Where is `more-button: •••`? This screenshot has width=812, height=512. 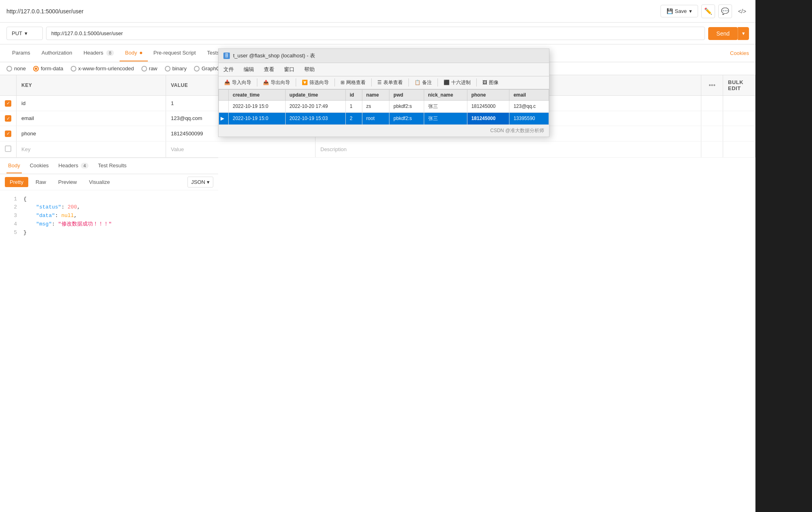
more-button: ••• is located at coordinates (712, 85).